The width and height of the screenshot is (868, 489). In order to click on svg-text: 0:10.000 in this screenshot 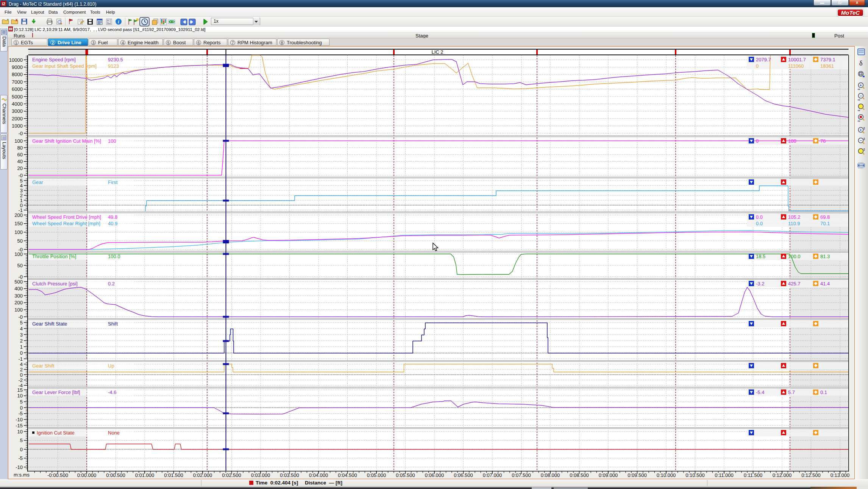, I will do `click(667, 475)`.